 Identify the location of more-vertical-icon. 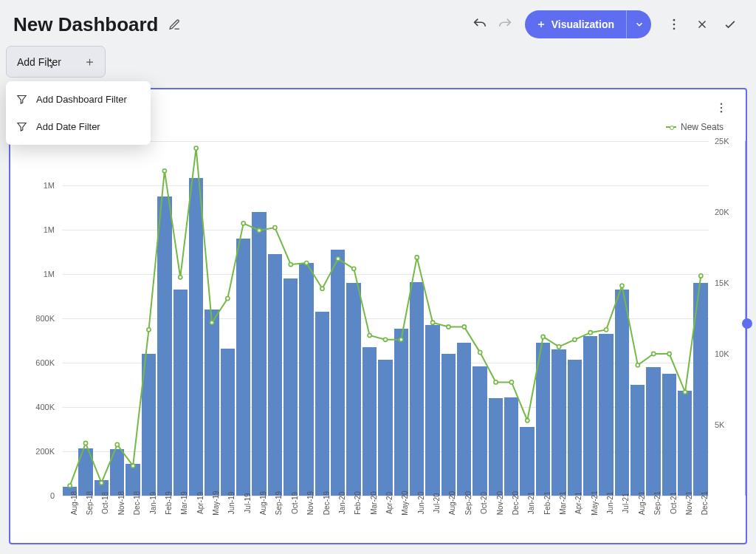
(674, 24).